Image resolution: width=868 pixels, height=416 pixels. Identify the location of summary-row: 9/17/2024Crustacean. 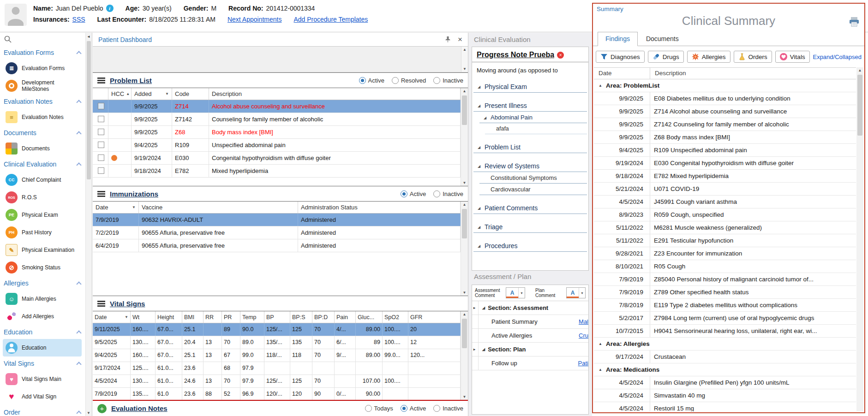
(725, 357).